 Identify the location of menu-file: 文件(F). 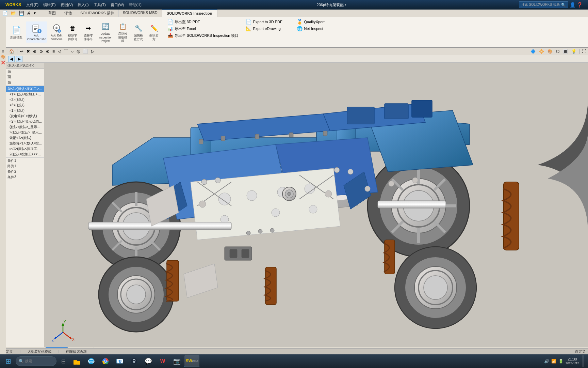
(32, 5).